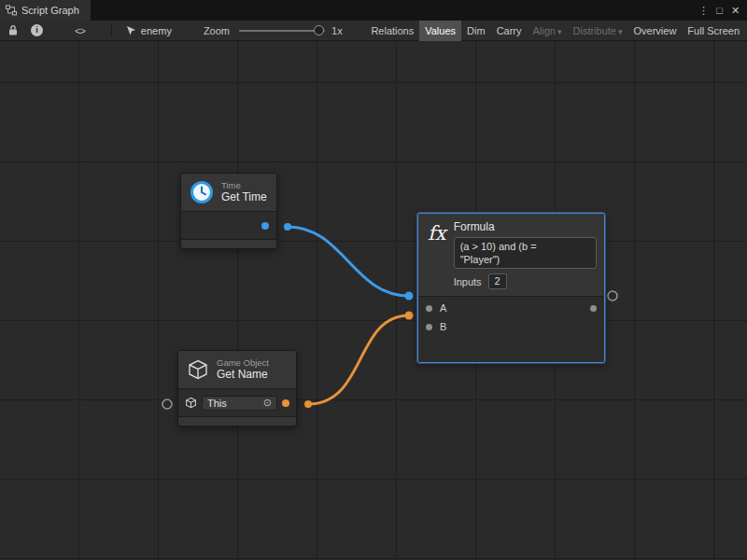 The width and height of the screenshot is (747, 560). I want to click on formula-expression-field: (a > 10) and (b = "Player"), so click(525, 253).